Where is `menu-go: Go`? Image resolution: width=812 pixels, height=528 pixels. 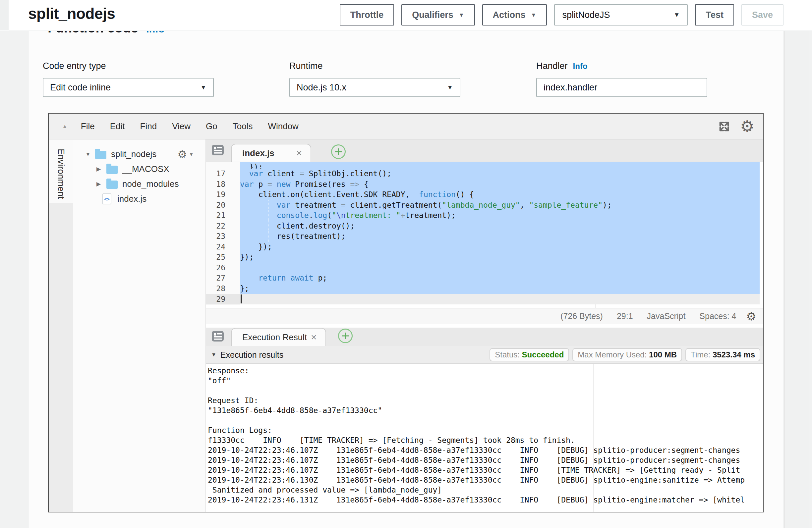
menu-go: Go is located at coordinates (212, 126).